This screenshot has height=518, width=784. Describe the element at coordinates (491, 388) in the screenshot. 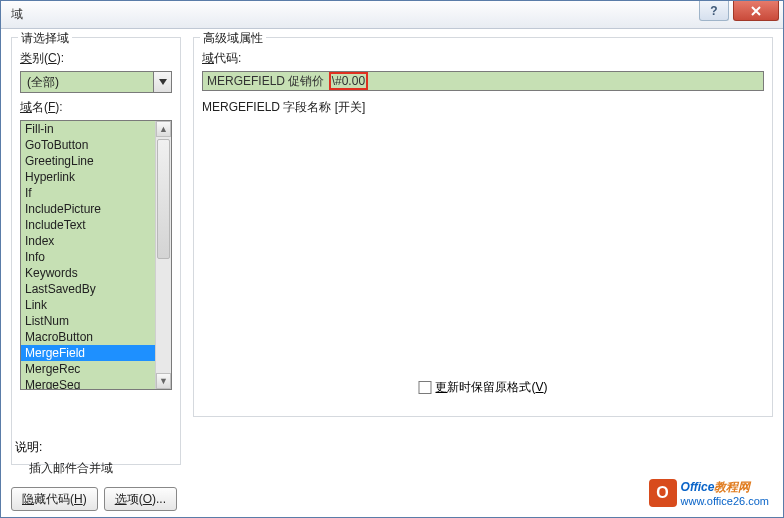

I see `preserve-format-label: 更新时保留原格式(V)` at that location.